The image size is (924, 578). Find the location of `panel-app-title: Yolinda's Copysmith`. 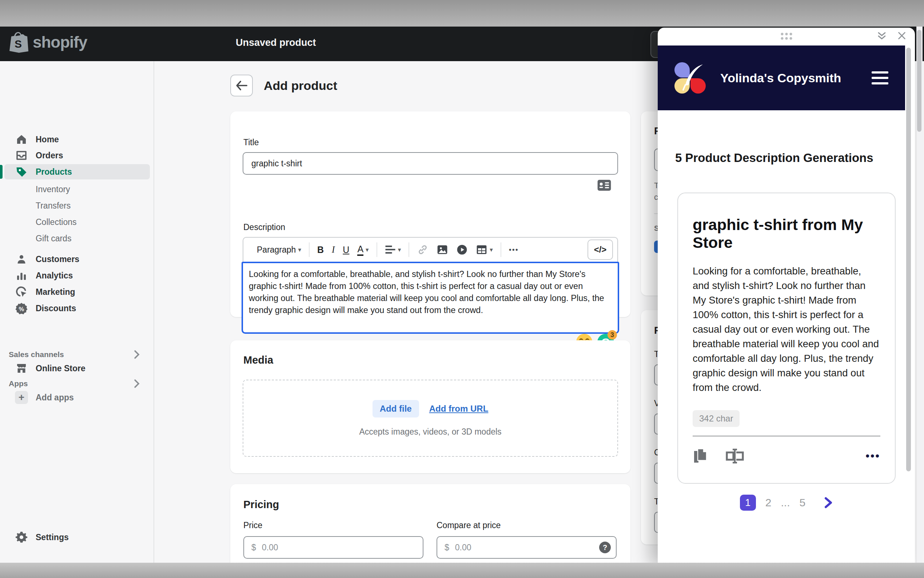

panel-app-title: Yolinda's Copysmith is located at coordinates (789, 78).